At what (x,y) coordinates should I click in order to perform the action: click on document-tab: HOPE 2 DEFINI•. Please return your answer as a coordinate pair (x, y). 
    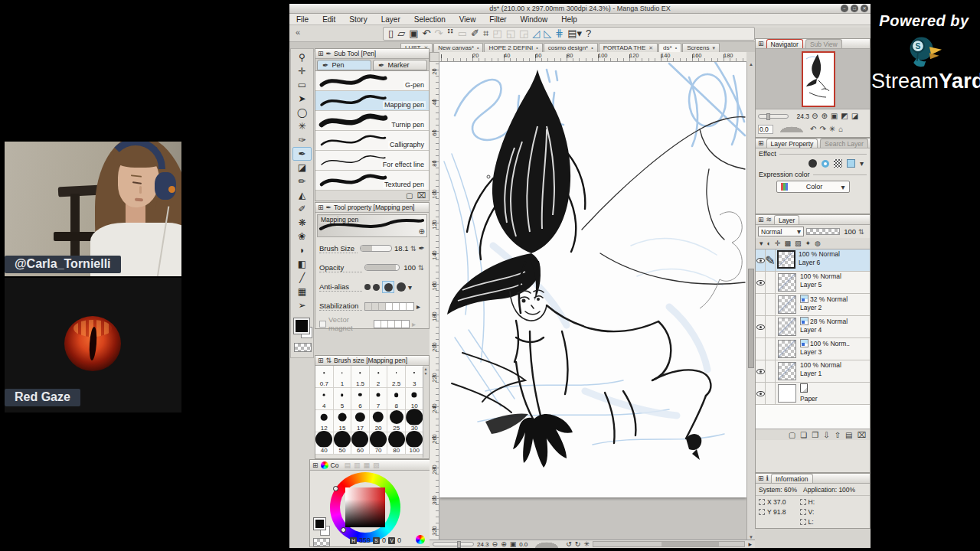
    Looking at the image, I should click on (513, 47).